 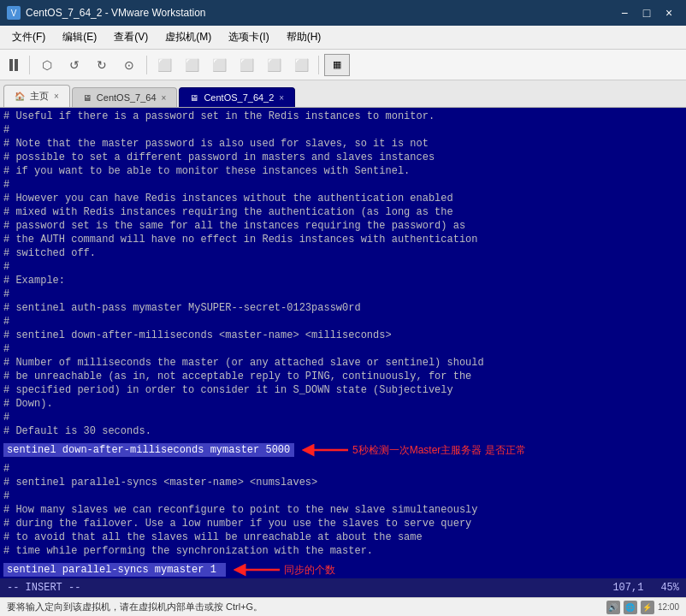 I want to click on menu-edit: 编辑(E), so click(x=80, y=38).